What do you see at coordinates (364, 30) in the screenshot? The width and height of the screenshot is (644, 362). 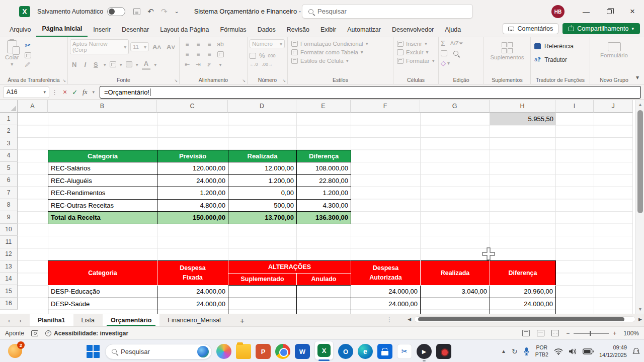 I see `tab-automatizar: Automatizar` at bounding box center [364, 30].